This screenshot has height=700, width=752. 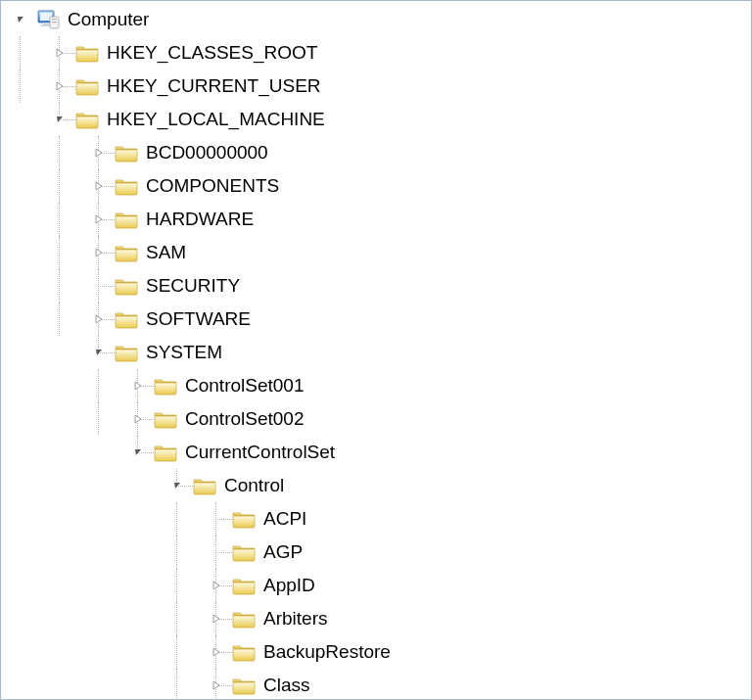 I want to click on tree-item-components: COMPONENTS, so click(x=376, y=186).